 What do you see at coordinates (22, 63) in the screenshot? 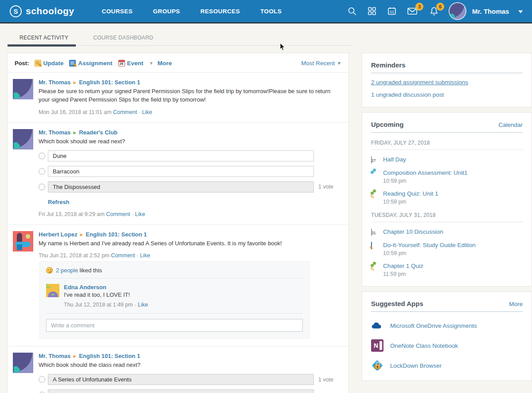
I see `post-label: Post:` at bounding box center [22, 63].